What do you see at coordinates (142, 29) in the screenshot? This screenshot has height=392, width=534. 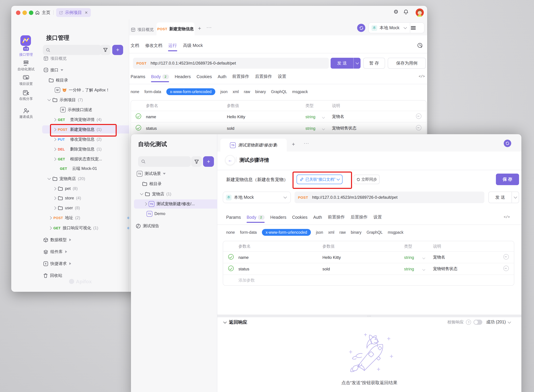 I see `tab-project-overview: 项目概览` at bounding box center [142, 29].